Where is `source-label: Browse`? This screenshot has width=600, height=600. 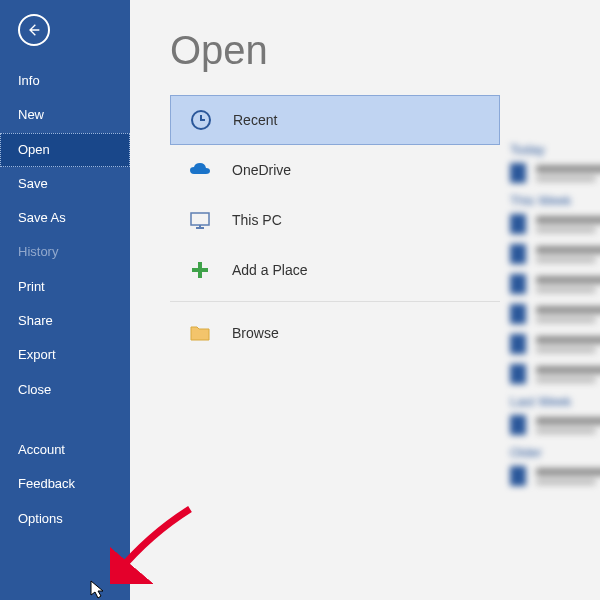 source-label: Browse is located at coordinates (256, 333).